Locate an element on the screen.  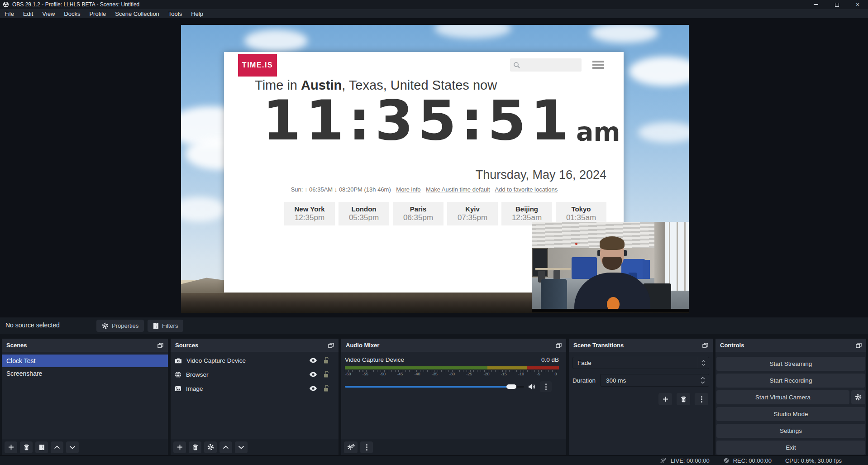
start-virtual-camera-button: Start Virtual Camera is located at coordinates (783, 398).